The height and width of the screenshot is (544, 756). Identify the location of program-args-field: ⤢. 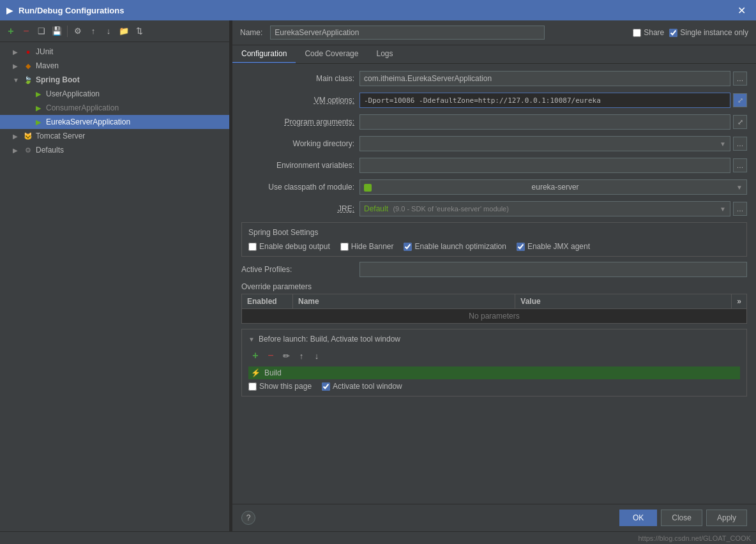
(553, 122).